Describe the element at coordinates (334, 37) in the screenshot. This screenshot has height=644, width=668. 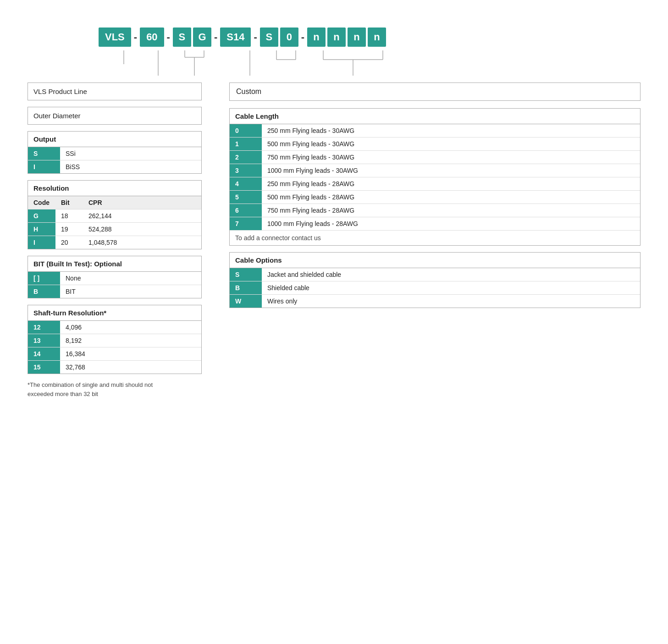
I see `code-bar: VLS - 60 - S G - S14 - S 0 - n n n n` at that location.